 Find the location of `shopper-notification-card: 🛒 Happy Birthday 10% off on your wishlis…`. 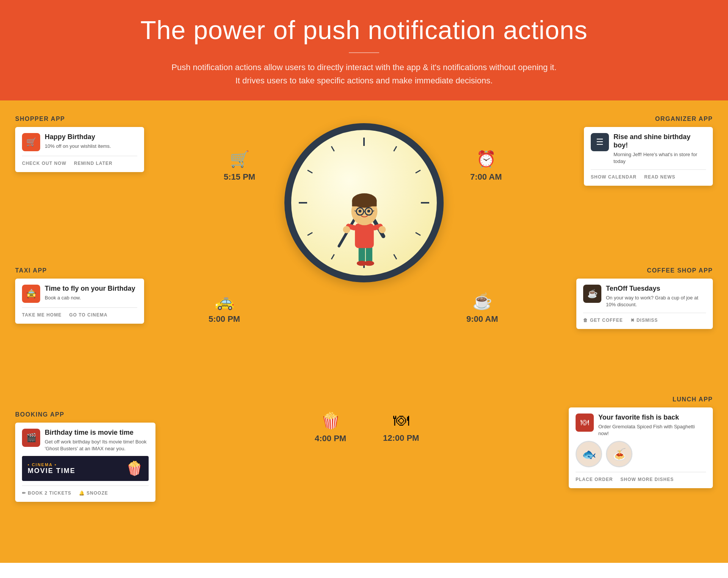

shopper-notification-card: 🛒 Happy Birthday 10% off on your wishlis… is located at coordinates (80, 149).